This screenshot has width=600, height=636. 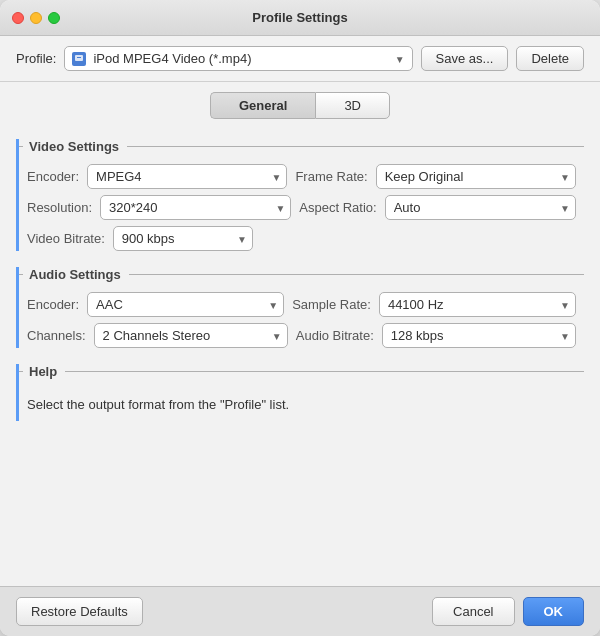 What do you see at coordinates (300, 59) in the screenshot?
I see `toolbar: Profile: iPod MPEG4 Video (*.mp4) ▼ Save…` at bounding box center [300, 59].